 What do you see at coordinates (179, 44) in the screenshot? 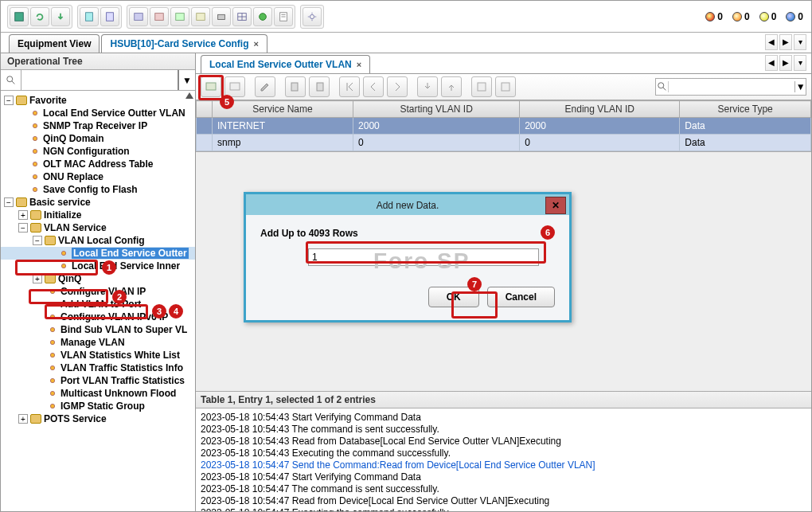
I see `tab-label: HSUB[10]-Card Service Config` at bounding box center [179, 44].